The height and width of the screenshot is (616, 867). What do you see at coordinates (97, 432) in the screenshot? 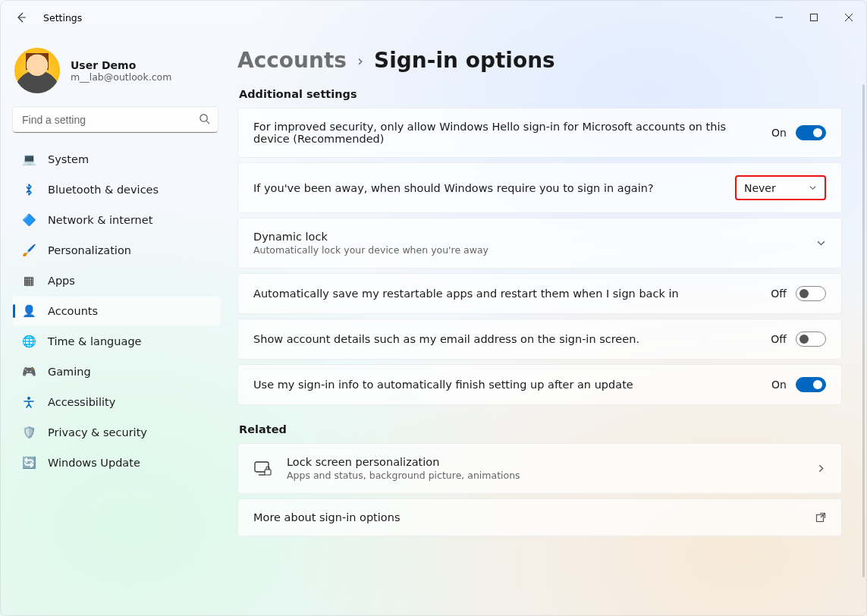
I see `sidebar-item-label: Privacy & security` at bounding box center [97, 432].